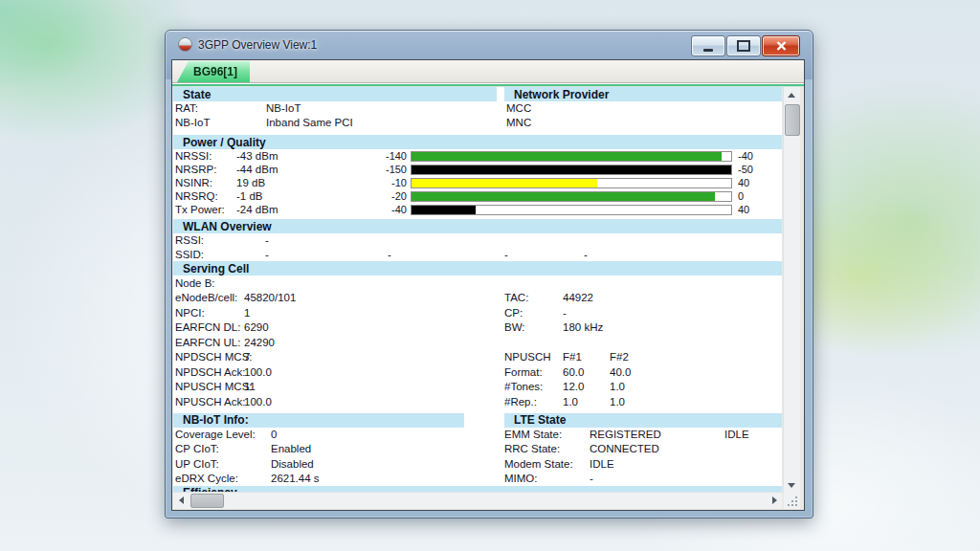 This screenshot has height=551, width=980. Describe the element at coordinates (478, 142) in the screenshot. I see `section-header-power-quality: Power / Quality` at that location.